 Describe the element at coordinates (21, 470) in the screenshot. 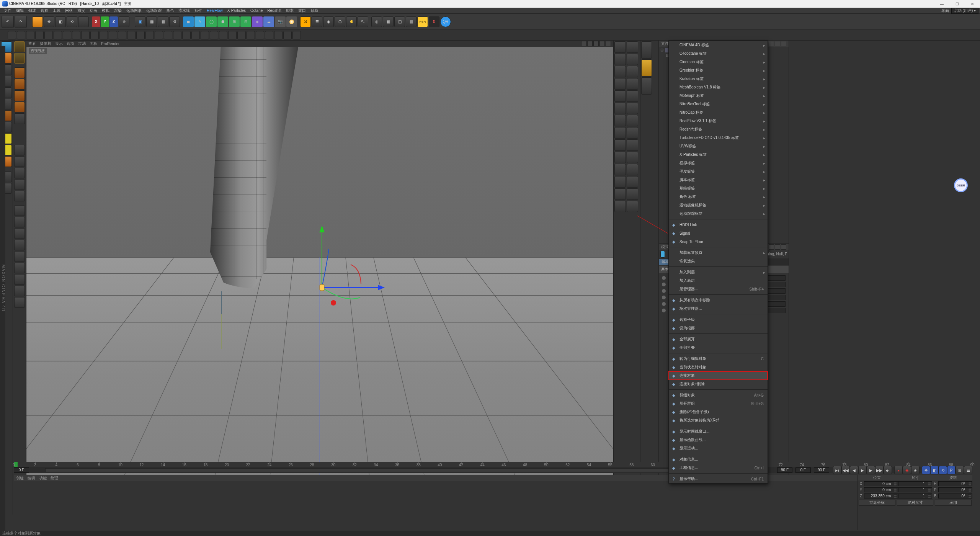

I see `timeline-start-field: 0 F` at that location.